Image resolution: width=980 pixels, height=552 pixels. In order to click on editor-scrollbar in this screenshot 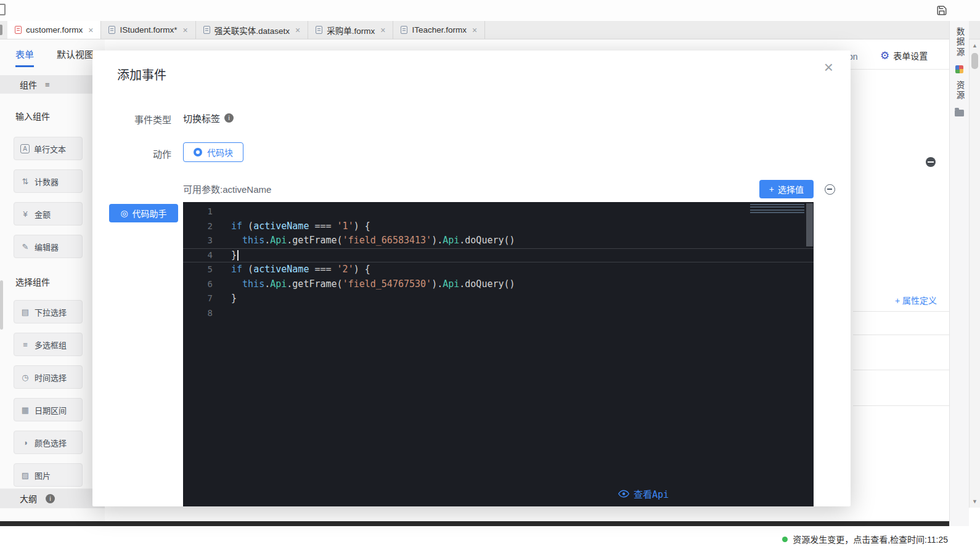, I will do `click(810, 354)`.